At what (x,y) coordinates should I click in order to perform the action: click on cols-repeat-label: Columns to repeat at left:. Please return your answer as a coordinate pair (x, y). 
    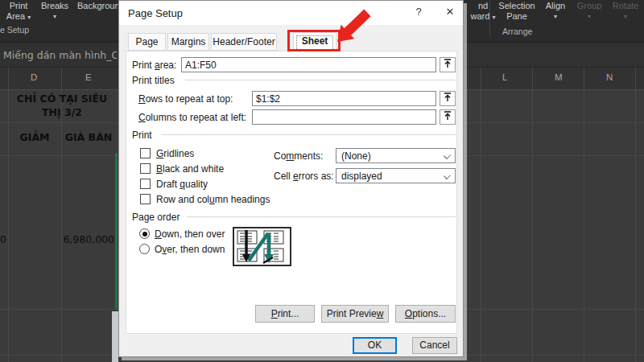
    Looking at the image, I should click on (192, 117).